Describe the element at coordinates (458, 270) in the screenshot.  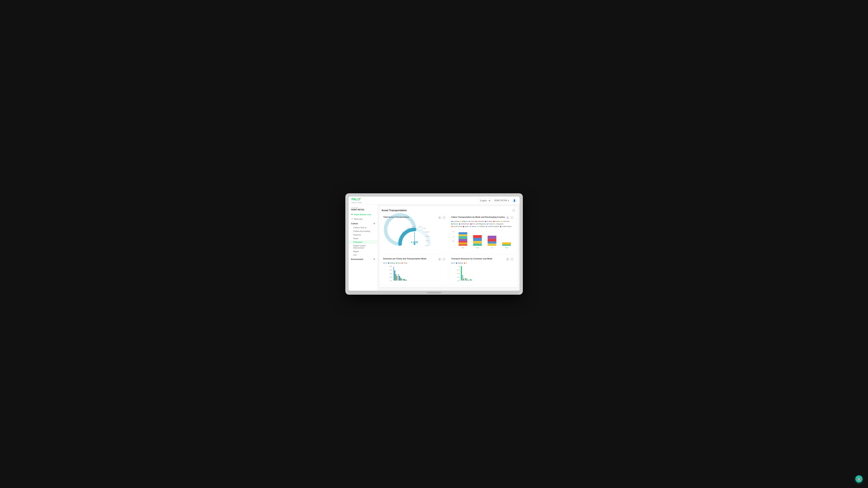
I see `svg-text: 800k` at that location.